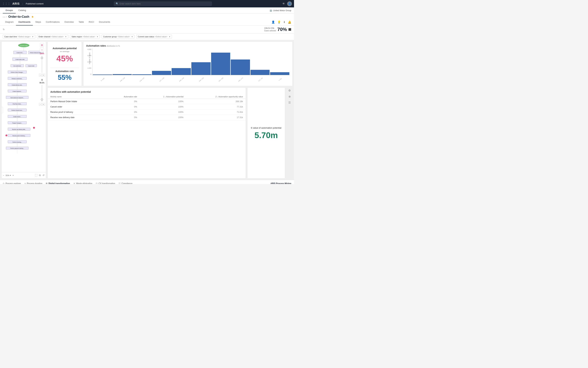 The image size is (588, 368). What do you see at coordinates (273, 22) in the screenshot?
I see `person-icon: 👤` at bounding box center [273, 22].